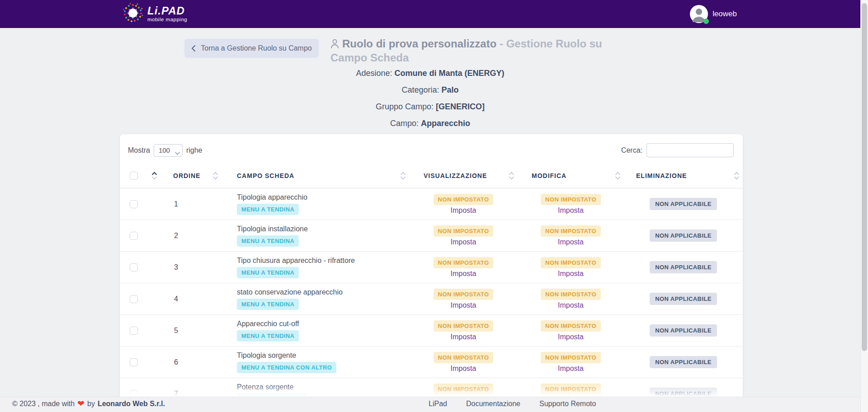 Image resolution: width=868 pixels, height=412 pixels. What do you see at coordinates (438, 404) in the screenshot?
I see `footer-link-lipad: LiPad` at bounding box center [438, 404].